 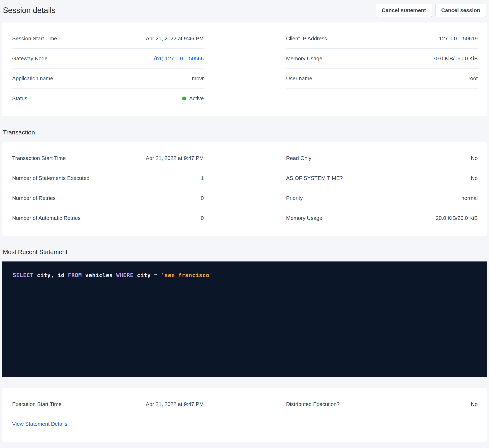 What do you see at coordinates (23, 275) in the screenshot?
I see `sql-token-keyword: SELECT` at bounding box center [23, 275].